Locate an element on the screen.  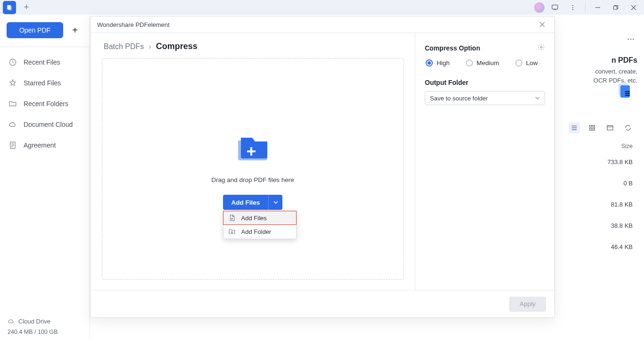
sidebar-item-label: Recent Files is located at coordinates (42, 62).